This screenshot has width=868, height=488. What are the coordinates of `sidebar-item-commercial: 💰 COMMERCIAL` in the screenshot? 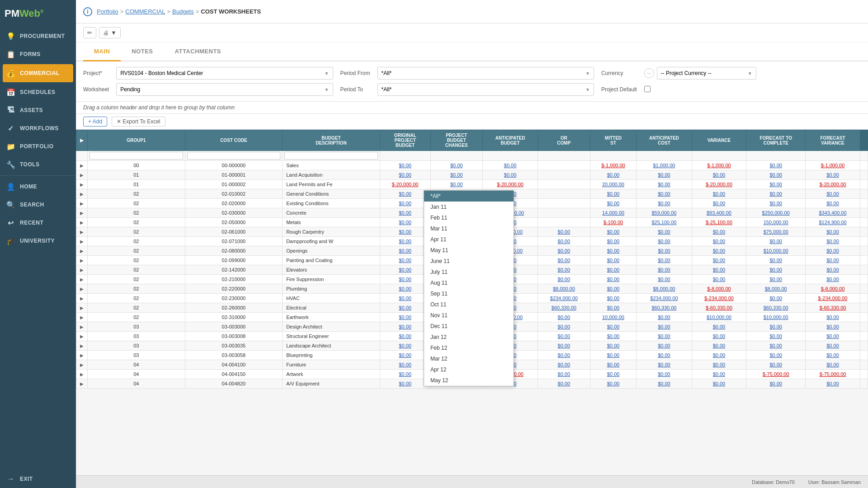 It's located at (38, 73).